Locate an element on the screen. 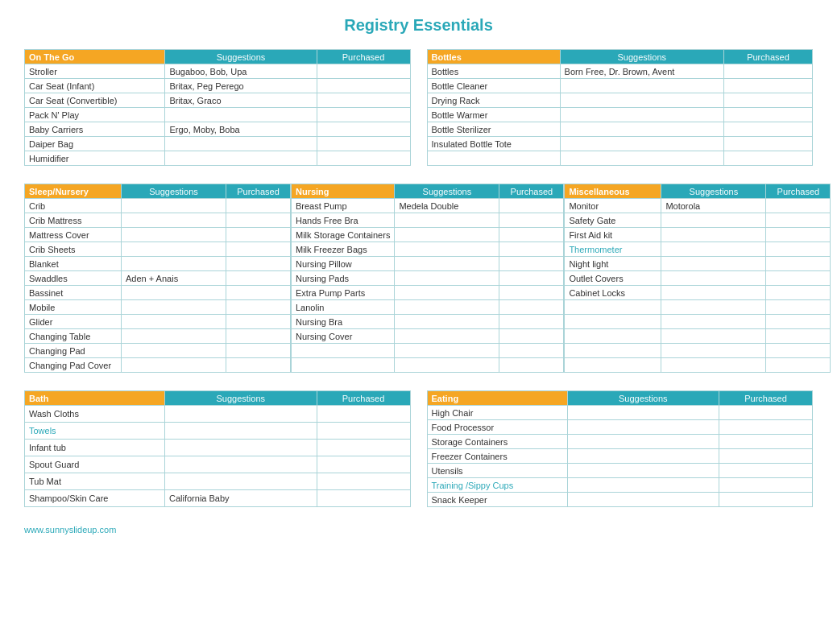 This screenshot has width=837, height=644. item-name: Changing Table is located at coordinates (73, 336).